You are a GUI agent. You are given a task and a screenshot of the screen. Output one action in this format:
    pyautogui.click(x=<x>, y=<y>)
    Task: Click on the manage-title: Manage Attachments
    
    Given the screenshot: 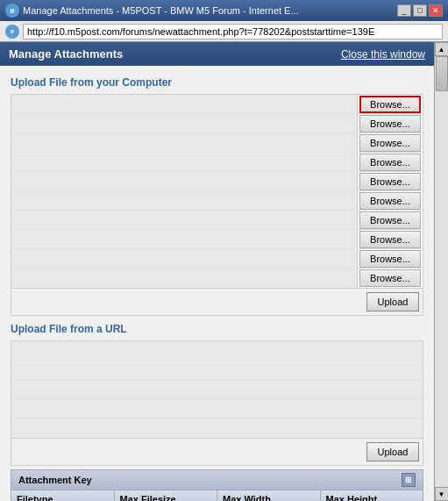 What is the action you would take?
    pyautogui.click(x=66, y=54)
    